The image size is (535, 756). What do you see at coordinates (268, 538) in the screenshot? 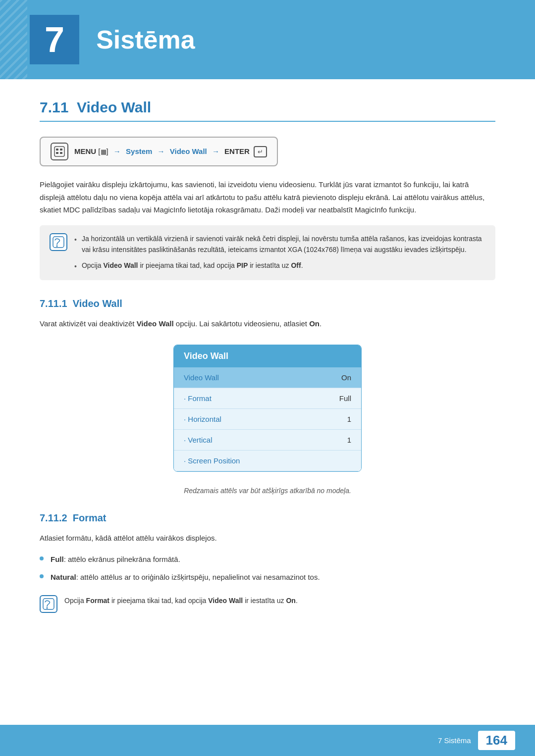
I see `subsection-2-intro: Atlasiet formātu, kādā attēlot attēlu va…` at bounding box center [268, 538].